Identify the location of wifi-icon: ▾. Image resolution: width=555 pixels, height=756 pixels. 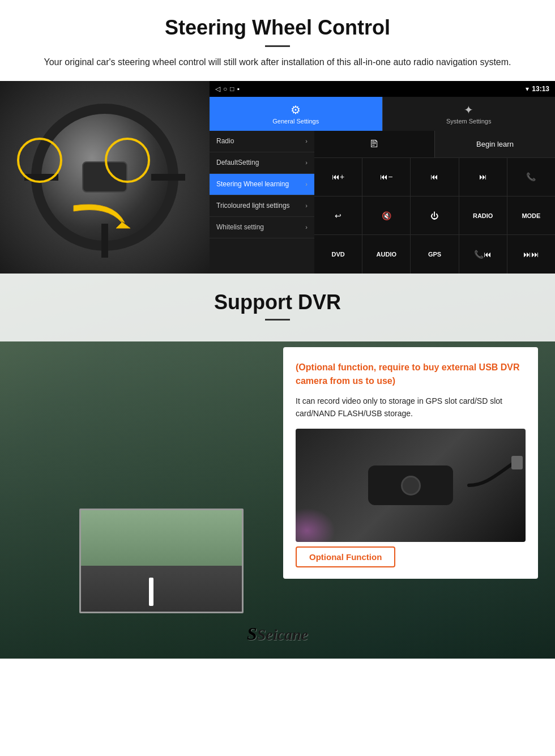
(527, 89).